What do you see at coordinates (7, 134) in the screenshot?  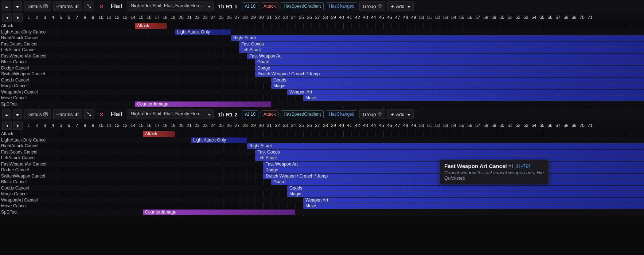 I see `row-label: Attack` at bounding box center [7, 134].